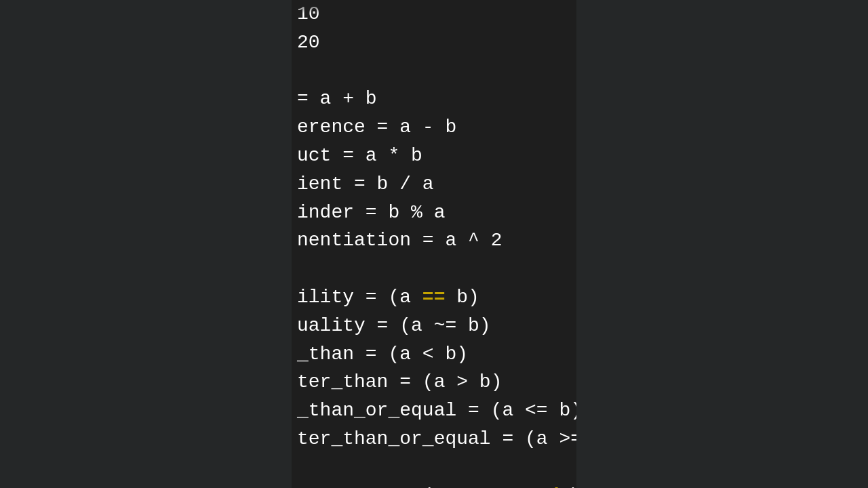 The height and width of the screenshot is (488, 868). What do you see at coordinates (433, 127) in the screenshot?
I see `code-line: erence = a - b` at bounding box center [433, 127].